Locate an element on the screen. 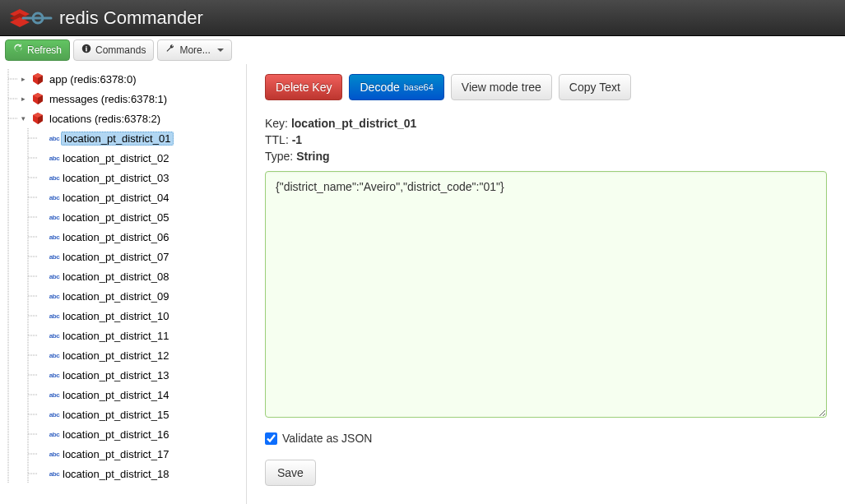 The width and height of the screenshot is (845, 504). tree-item: abclocation_pt_district_10 is located at coordinates (123, 316).